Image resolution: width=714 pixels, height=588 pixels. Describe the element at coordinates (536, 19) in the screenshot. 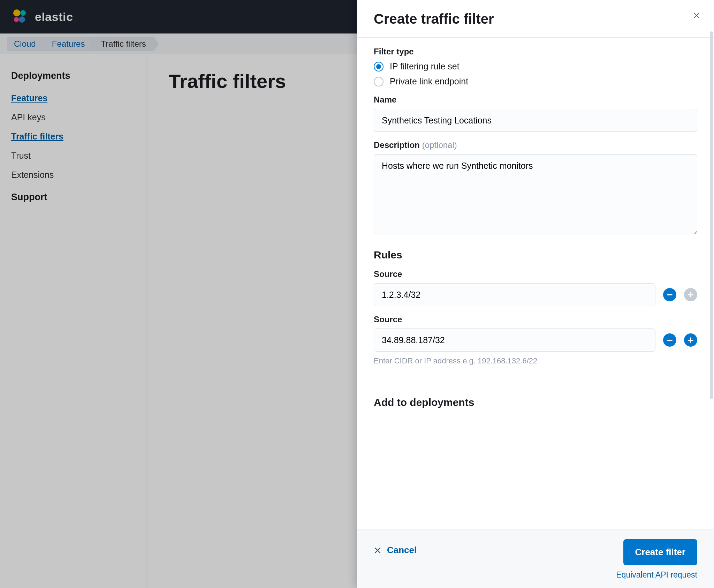

I see `flyout-title: Create traffic filter` at that location.